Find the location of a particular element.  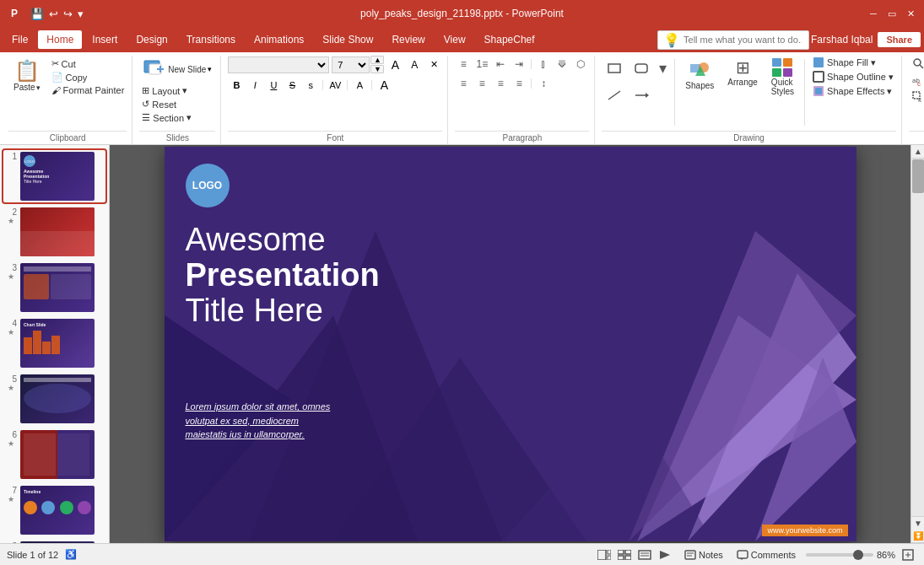

replace-button: ab c Replace ▾ is located at coordinates (916, 80).